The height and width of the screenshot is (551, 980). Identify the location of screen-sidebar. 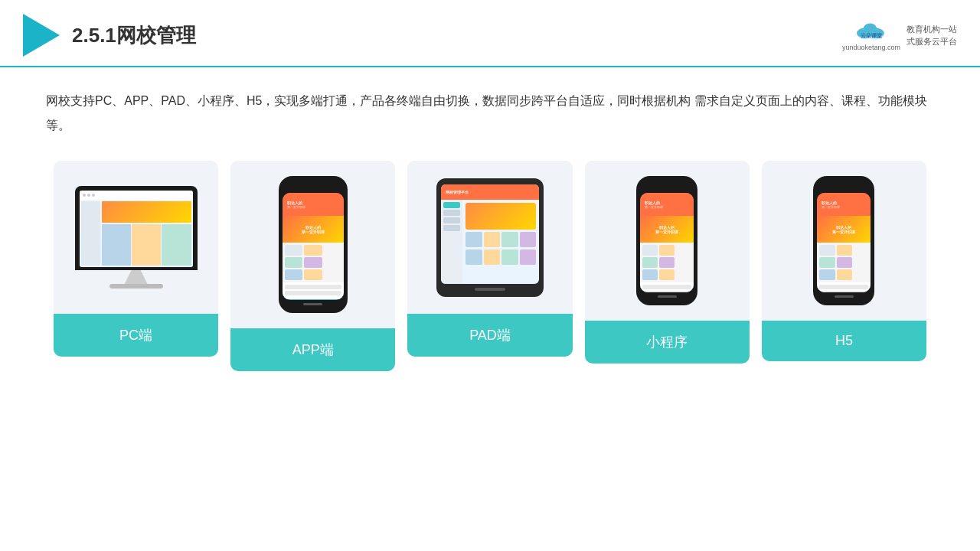
(90, 233).